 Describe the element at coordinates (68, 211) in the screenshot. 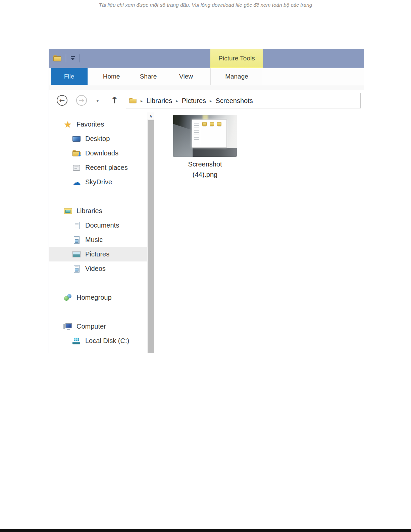

I see `libraries-icon` at that location.